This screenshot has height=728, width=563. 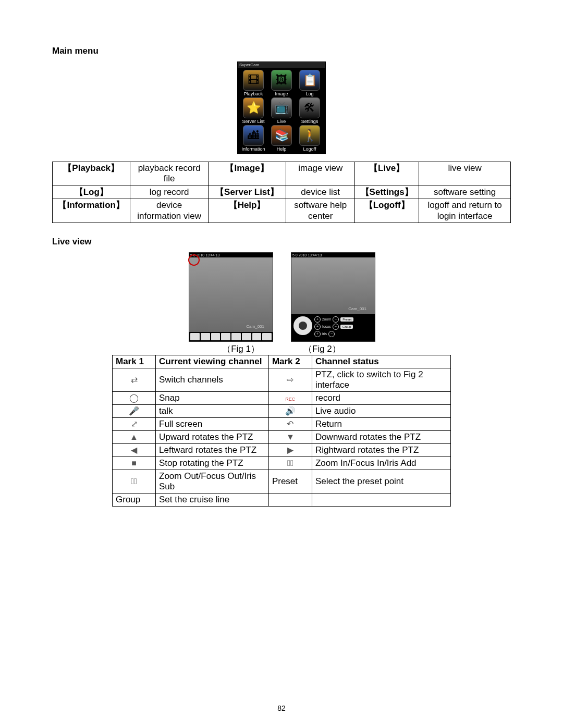 What do you see at coordinates (213, 411) in the screenshot?
I see `lv-mark1-desc: talk` at bounding box center [213, 411].